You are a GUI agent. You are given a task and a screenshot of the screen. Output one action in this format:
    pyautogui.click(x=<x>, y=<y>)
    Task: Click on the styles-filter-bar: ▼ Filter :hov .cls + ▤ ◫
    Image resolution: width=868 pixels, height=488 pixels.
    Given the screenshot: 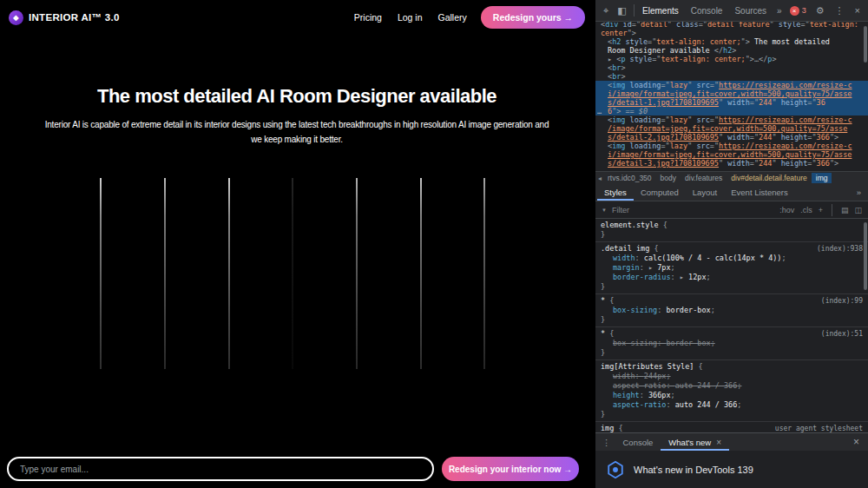 What is the action you would take?
    pyautogui.click(x=732, y=210)
    